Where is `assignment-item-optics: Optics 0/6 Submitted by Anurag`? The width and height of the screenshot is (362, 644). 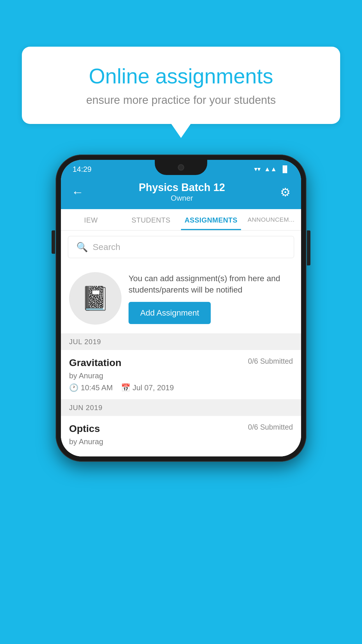 assignment-item-optics: Optics 0/6 Submitted by Anurag is located at coordinates (181, 436).